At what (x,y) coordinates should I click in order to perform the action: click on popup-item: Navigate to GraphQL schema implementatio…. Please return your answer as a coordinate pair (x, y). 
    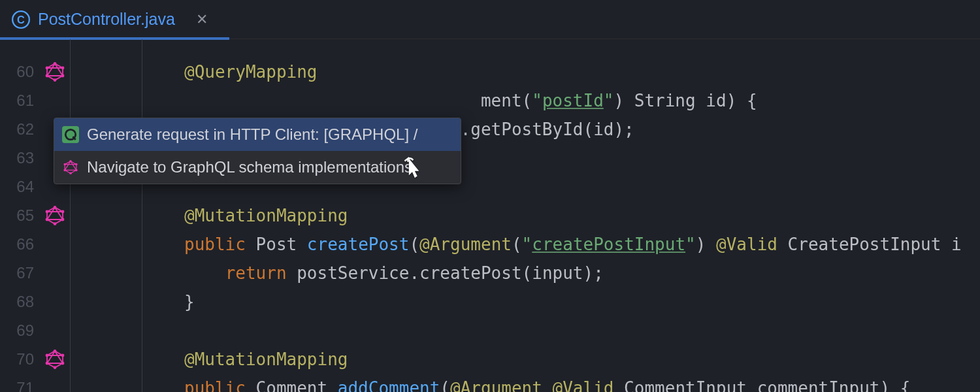
    Looking at the image, I should click on (257, 167).